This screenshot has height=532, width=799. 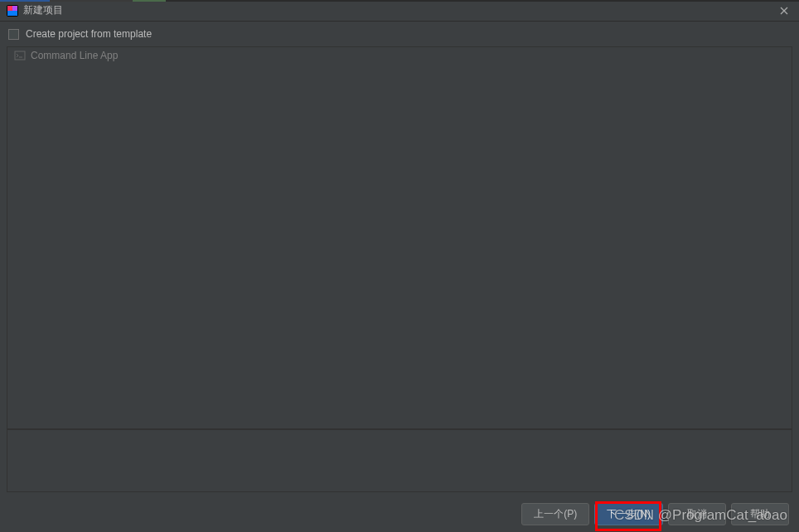 What do you see at coordinates (555, 514) in the screenshot?
I see `previous-button: 上一个(P)` at bounding box center [555, 514].